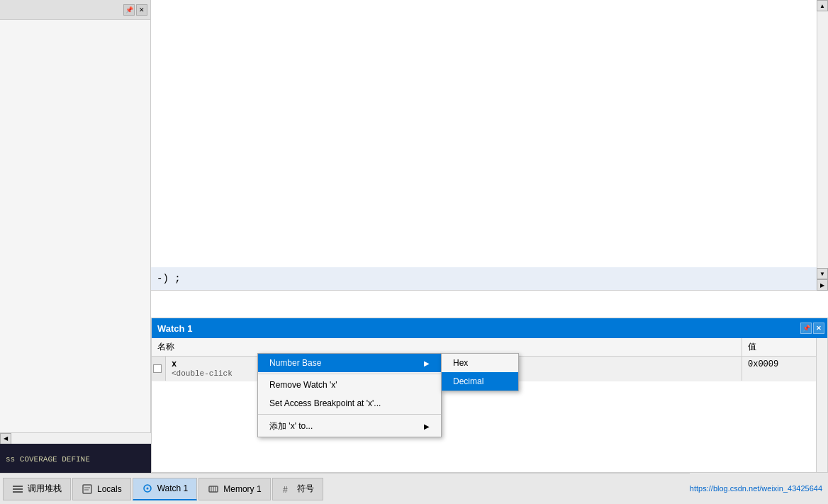 This screenshot has height=504, width=828. I want to click on menu-item-label: Set Access Breakpoint at 'x'..., so click(325, 403).